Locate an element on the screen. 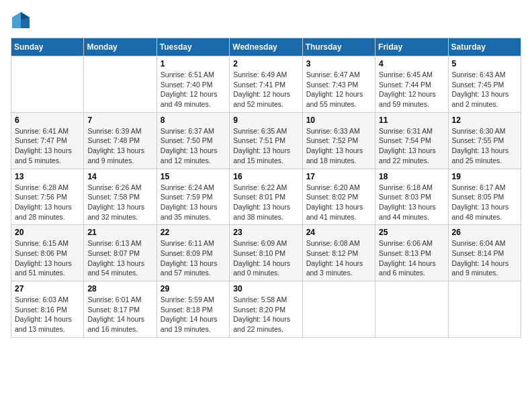 Image resolution: width=532 pixels, height=411 pixels. day-number: 10 is located at coordinates (339, 120).